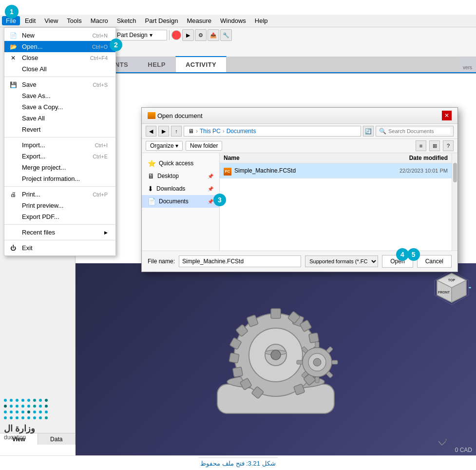 This screenshot has width=476, height=470. I want to click on save-shortcut: Ctrl+S, so click(100, 85).